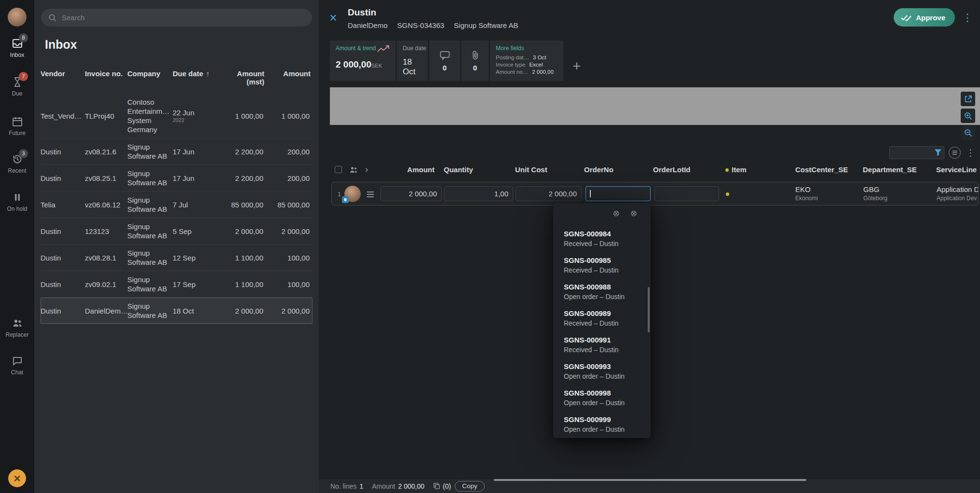  Describe the element at coordinates (577, 66) in the screenshot. I see `add-card-button: +` at that location.